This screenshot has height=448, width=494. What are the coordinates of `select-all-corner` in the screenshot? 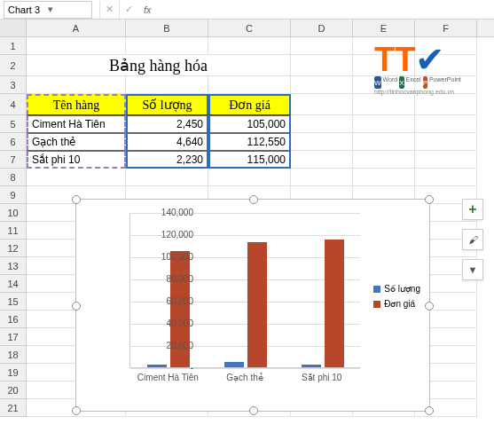 It's located at (13, 28).